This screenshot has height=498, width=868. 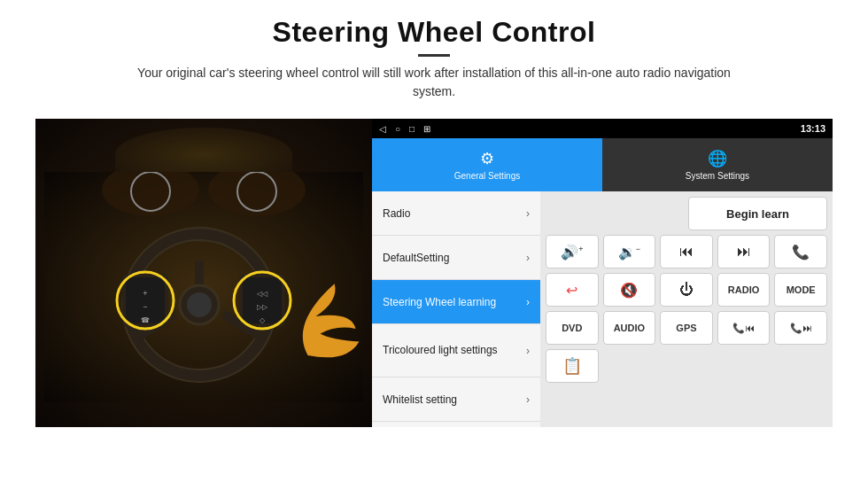 What do you see at coordinates (801, 328) in the screenshot?
I see `tel-next-icon: 📞⏭` at bounding box center [801, 328].